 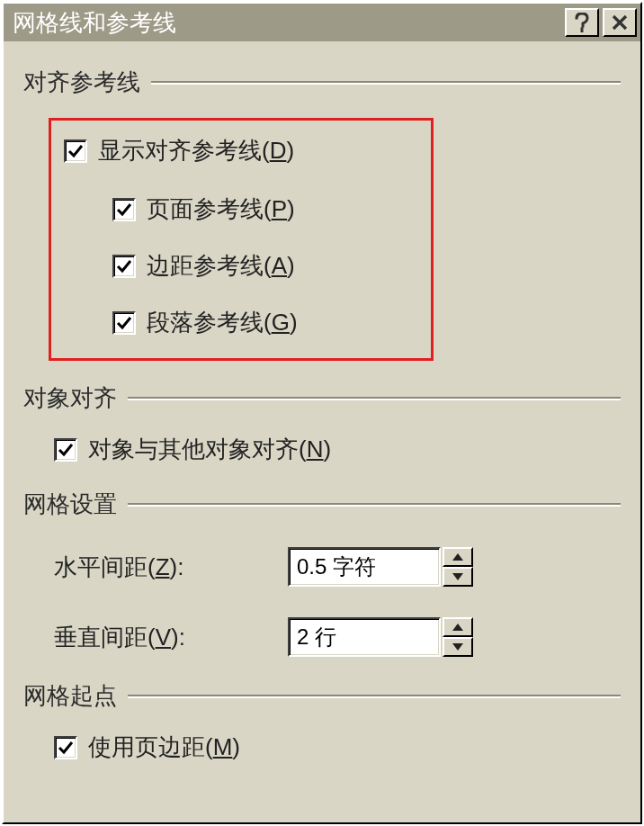 What do you see at coordinates (380, 567) in the screenshot?
I see `hspacing-spinner: 0.5 字符` at bounding box center [380, 567].